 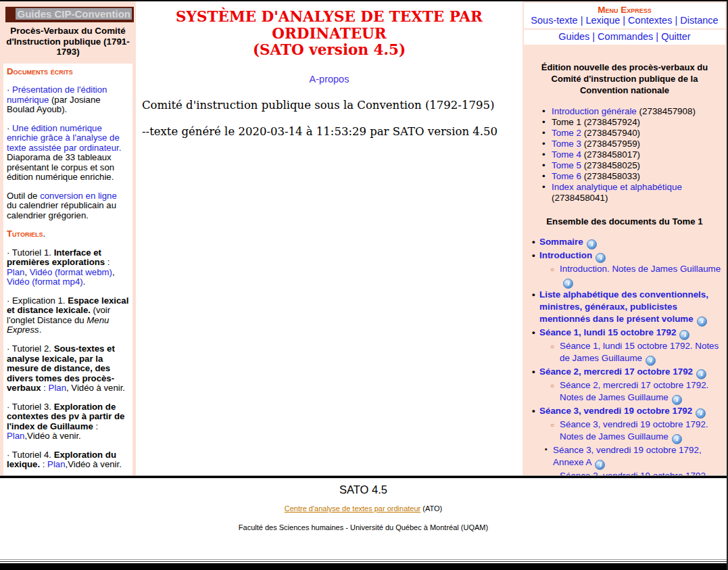 What do you see at coordinates (329, 50) in the screenshot?
I see `page-title-line2: (SATO version 4.5)` at bounding box center [329, 50].